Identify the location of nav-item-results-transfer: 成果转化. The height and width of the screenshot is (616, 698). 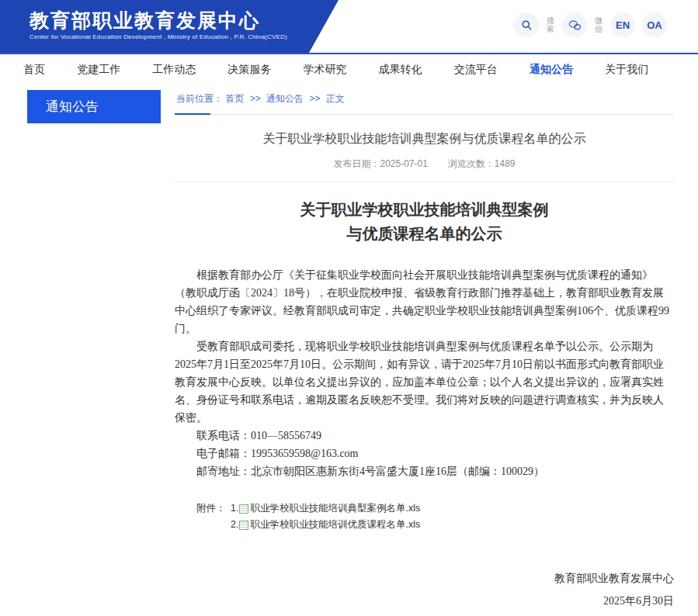
(401, 70).